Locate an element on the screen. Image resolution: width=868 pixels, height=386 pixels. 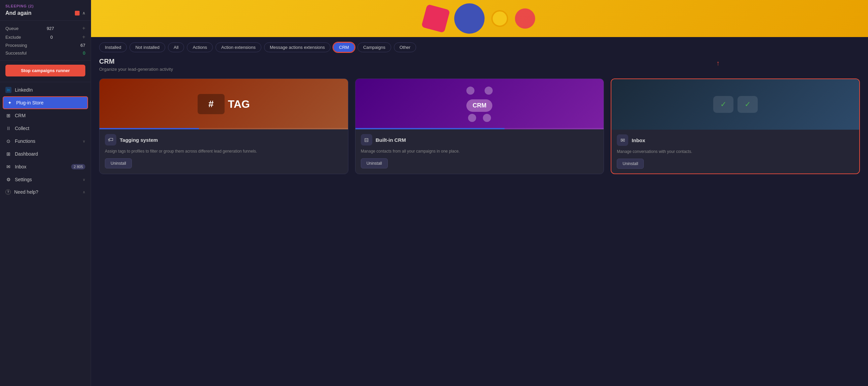
inbox-check-icon-1: ✓ is located at coordinates (723, 104).